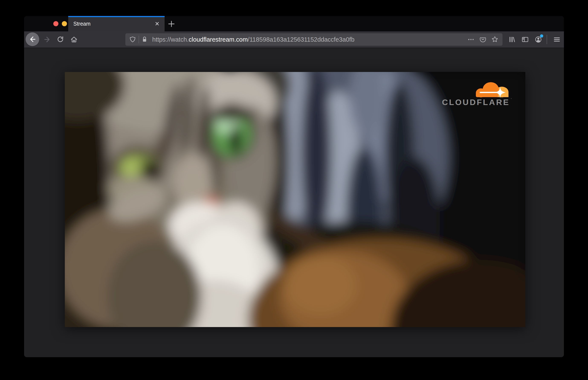 The height and width of the screenshot is (380, 588). What do you see at coordinates (47, 39) in the screenshot?
I see `forward-button` at bounding box center [47, 39].